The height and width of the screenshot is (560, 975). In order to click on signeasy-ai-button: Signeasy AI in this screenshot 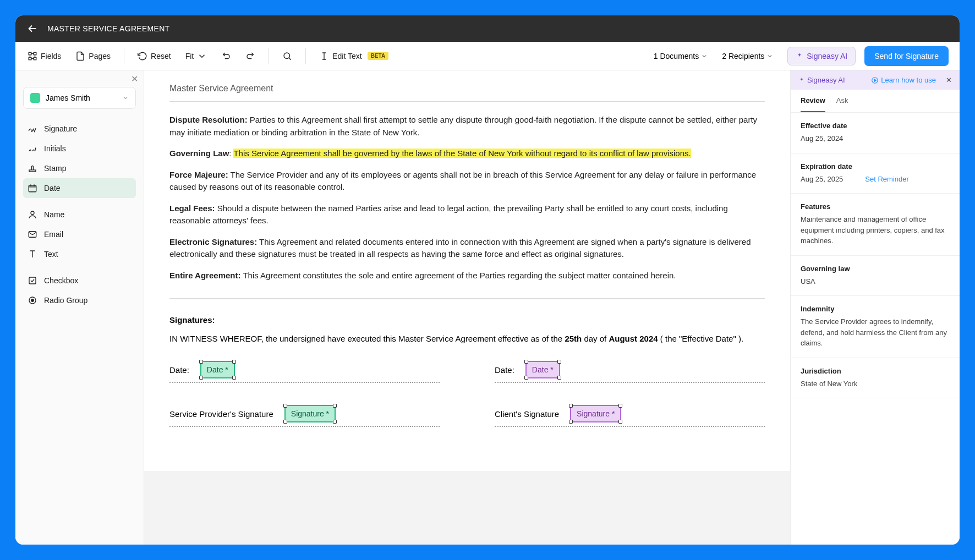, I will do `click(821, 56)`.